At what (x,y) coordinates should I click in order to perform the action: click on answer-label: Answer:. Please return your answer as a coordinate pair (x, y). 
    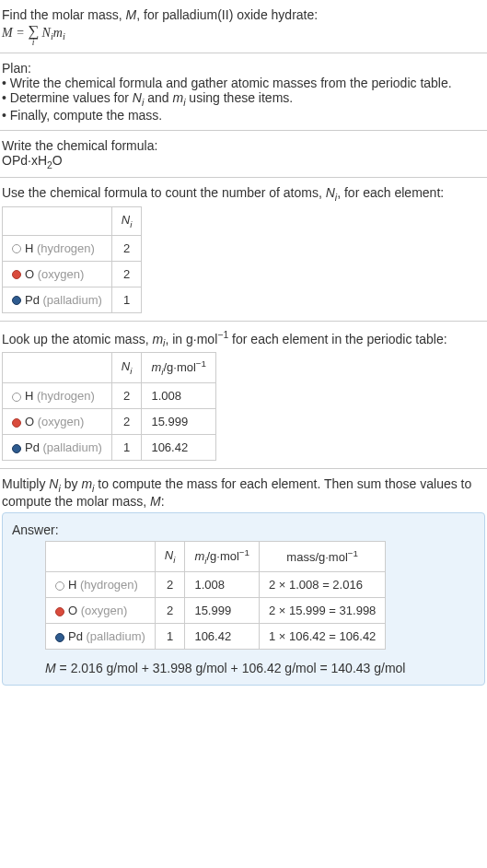
    Looking at the image, I should click on (243, 530).